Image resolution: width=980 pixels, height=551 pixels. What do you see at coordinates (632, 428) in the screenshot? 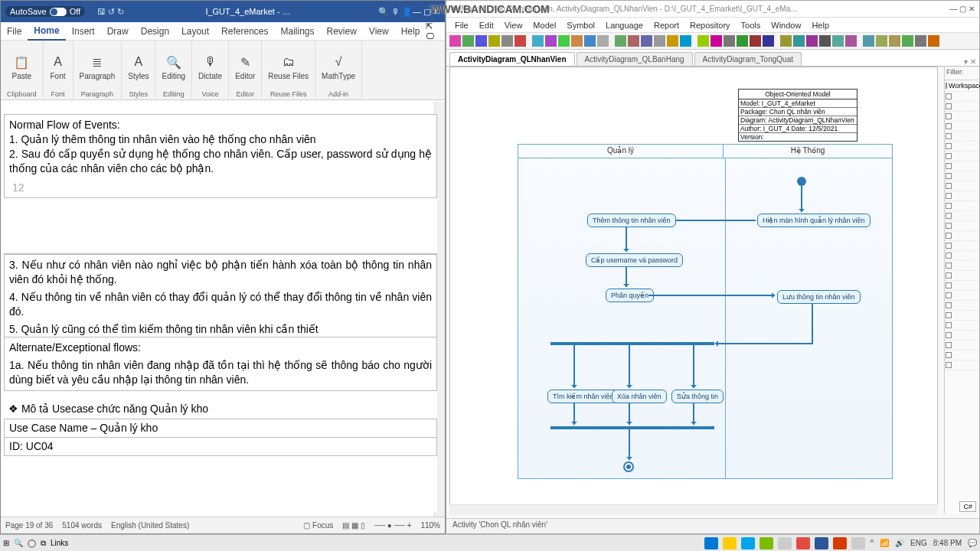
I see `join-bar` at bounding box center [632, 428].